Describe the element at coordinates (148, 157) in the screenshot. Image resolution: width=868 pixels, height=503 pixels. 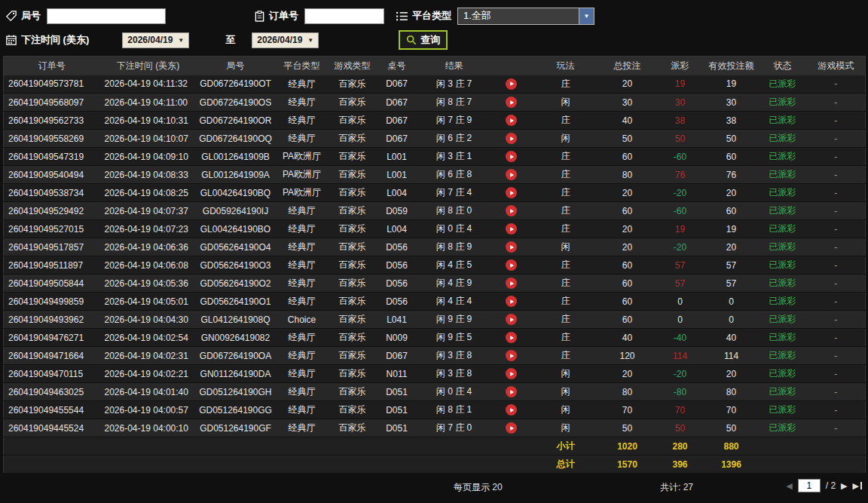
I see `bet-time-cell: 2026-04-19 04:09:10` at that location.